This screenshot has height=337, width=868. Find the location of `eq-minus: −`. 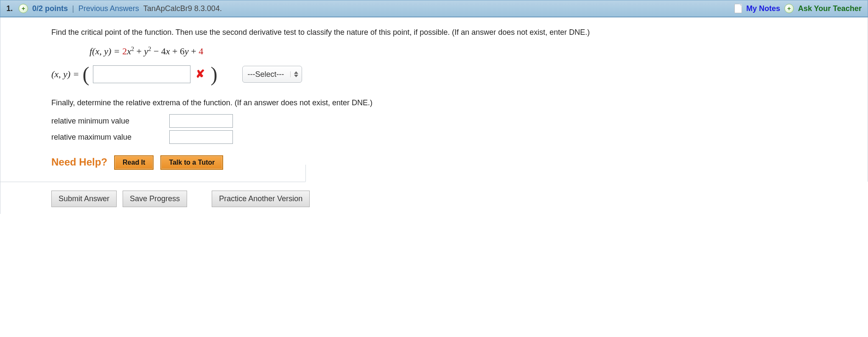

eq-minus: − is located at coordinates (157, 51).